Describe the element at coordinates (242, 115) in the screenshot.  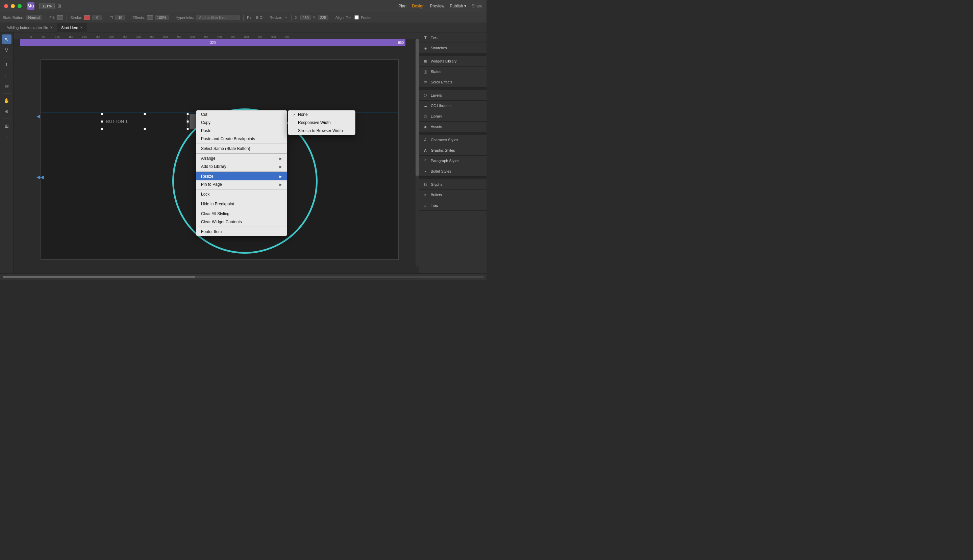
I see `cm-cut: Cut` at that location.